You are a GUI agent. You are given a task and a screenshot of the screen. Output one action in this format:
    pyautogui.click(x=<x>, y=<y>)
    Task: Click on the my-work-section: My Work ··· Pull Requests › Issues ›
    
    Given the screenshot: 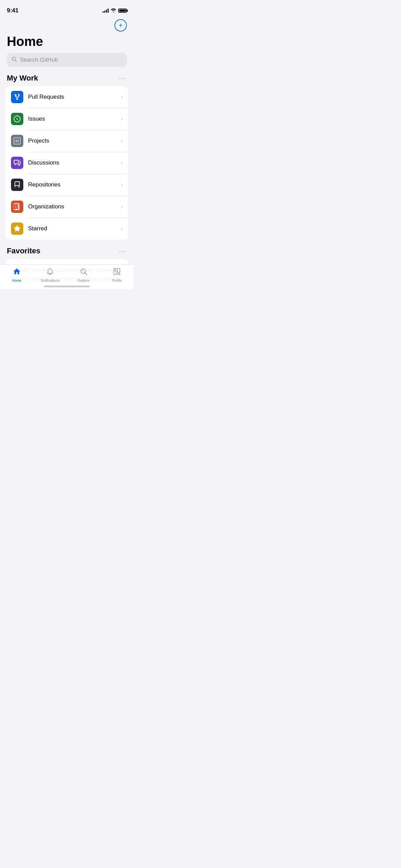 What is the action you would take?
    pyautogui.click(x=67, y=157)
    